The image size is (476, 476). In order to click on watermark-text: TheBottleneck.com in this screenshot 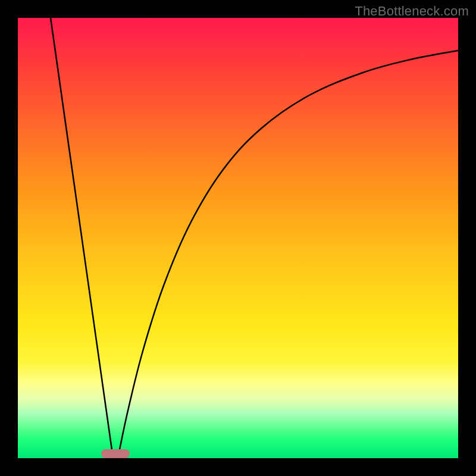, I will do `click(412, 11)`.